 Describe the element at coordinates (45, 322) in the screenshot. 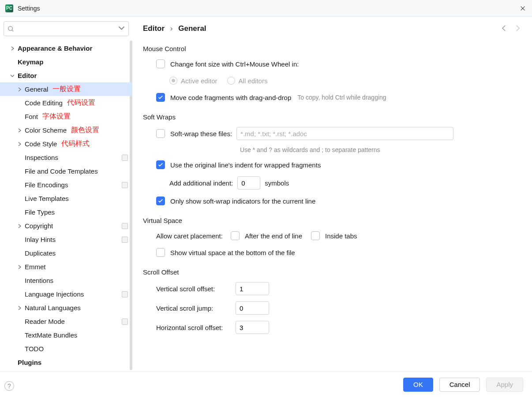

I see `tree-item-label: Reader Mode` at that location.